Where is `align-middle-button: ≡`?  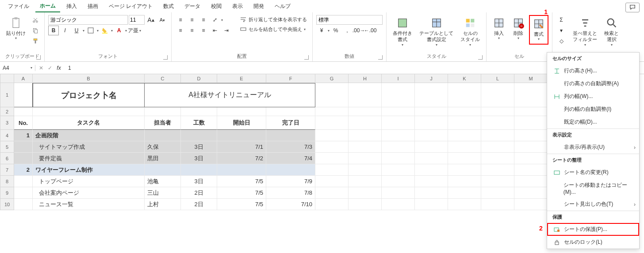
align-middle-button: ≡ is located at coordinates (192, 20).